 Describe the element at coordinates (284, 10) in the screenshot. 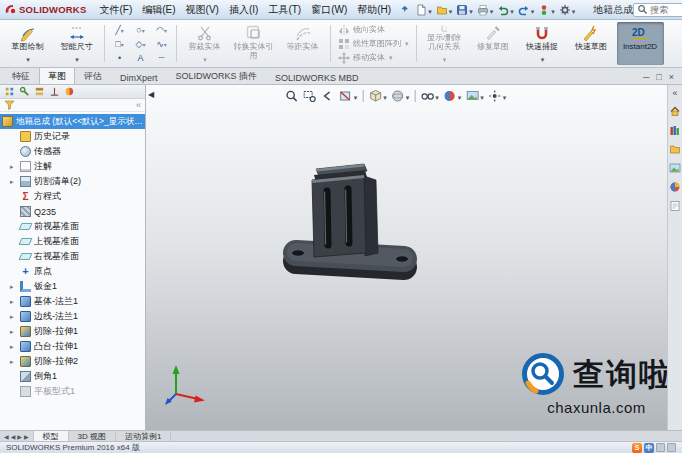

I see `menu-tools: 工具(T)` at that location.